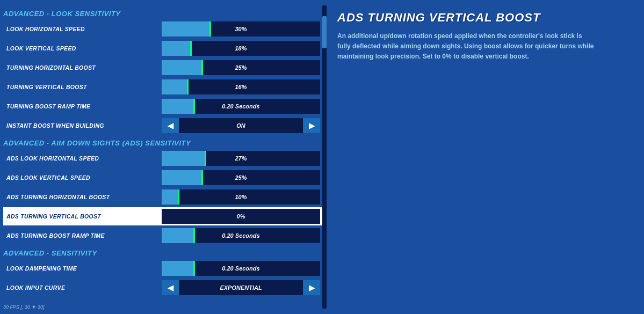 The height and width of the screenshot is (314, 644). Describe the element at coordinates (163, 288) in the screenshot. I see `setting-row-look-input-curve: LOOK INPUT CURVE ◀ EXPONENTIAL ▶` at that location.